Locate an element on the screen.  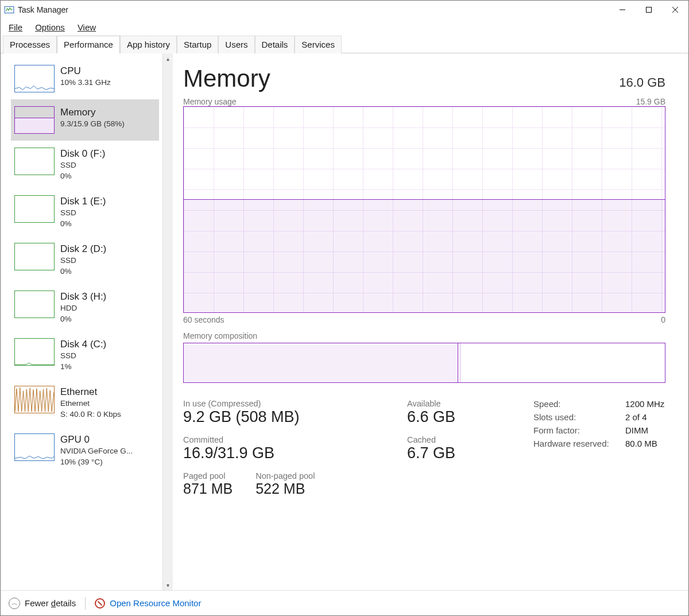
chart-xright: 0 is located at coordinates (663, 320).